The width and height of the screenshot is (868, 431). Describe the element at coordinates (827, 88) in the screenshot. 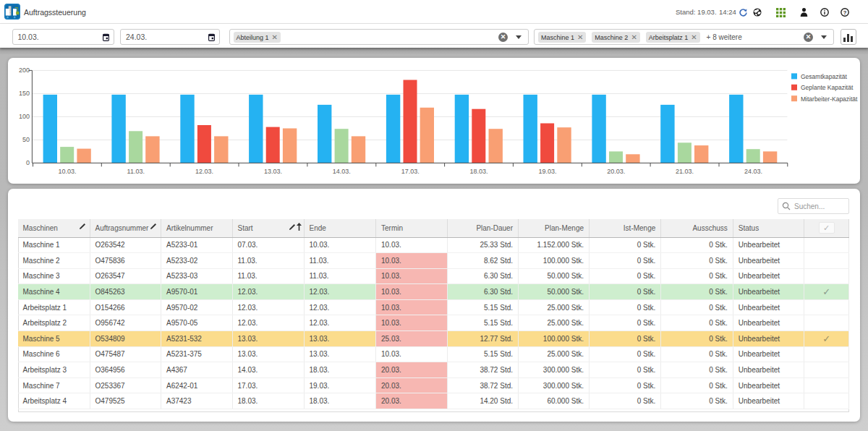

I see `svg-text: Geplante Kapazität` at that location.